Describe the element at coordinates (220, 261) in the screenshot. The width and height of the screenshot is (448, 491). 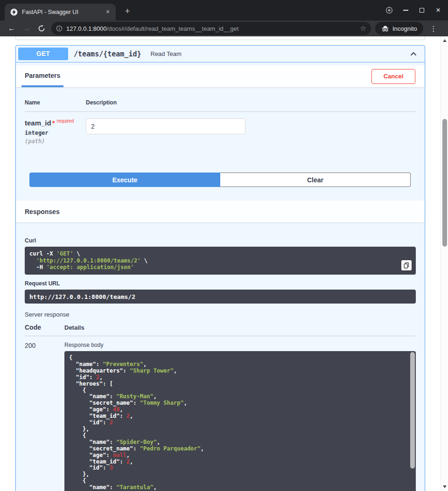
I see `curl-block: curl -X 'GET' \ 'http://127.0.0.1:8000/t…` at that location.